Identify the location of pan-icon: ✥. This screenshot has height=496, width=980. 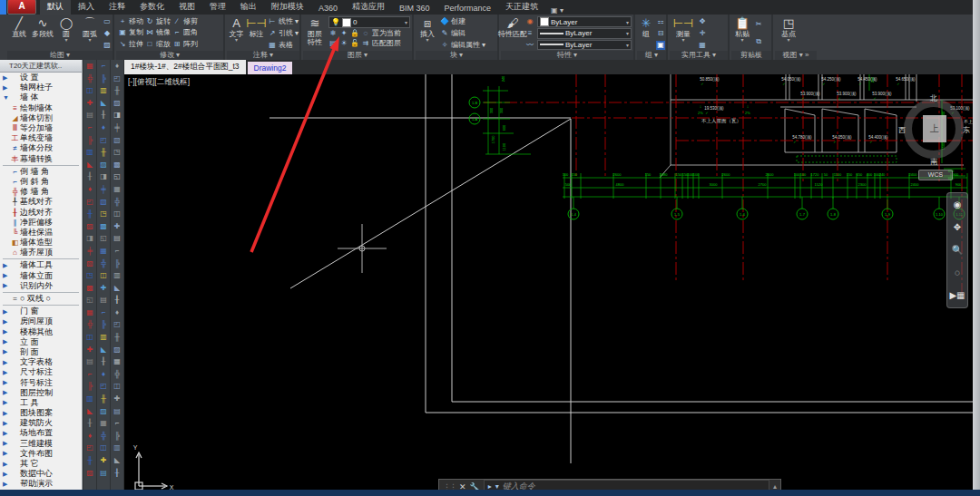
(957, 228).